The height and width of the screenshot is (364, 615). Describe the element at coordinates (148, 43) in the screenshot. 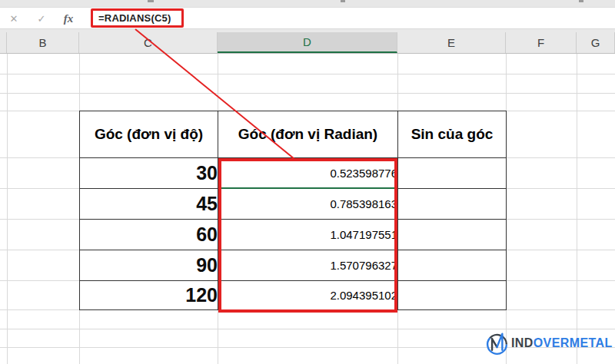

I see `column-header-c: C` at that location.